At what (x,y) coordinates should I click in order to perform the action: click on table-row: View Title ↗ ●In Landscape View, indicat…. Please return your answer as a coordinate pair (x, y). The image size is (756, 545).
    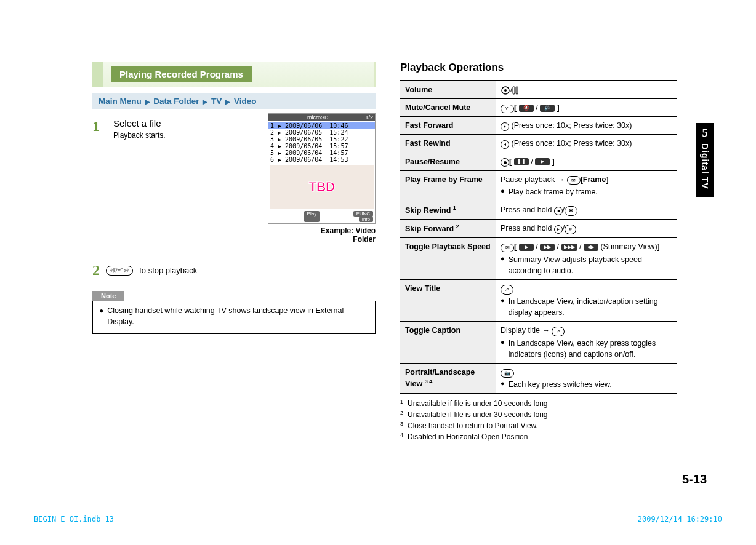
    Looking at the image, I should click on (539, 300).